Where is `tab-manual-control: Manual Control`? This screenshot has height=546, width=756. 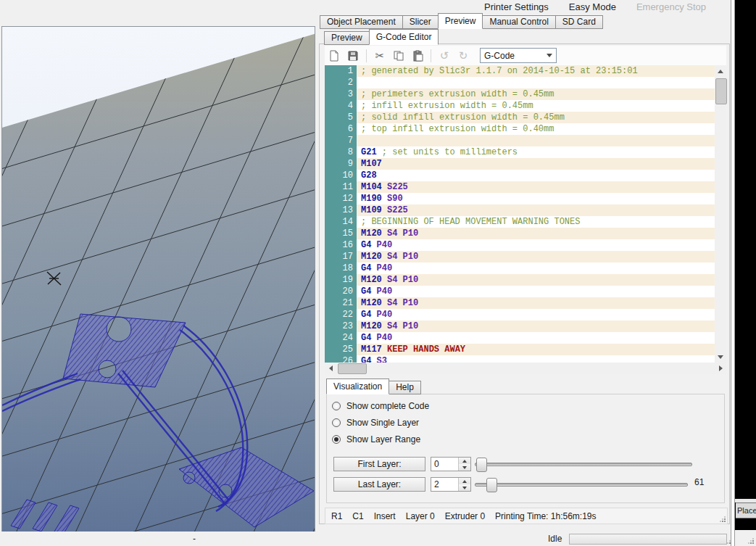
tab-manual-control: Manual Control is located at coordinates (519, 22).